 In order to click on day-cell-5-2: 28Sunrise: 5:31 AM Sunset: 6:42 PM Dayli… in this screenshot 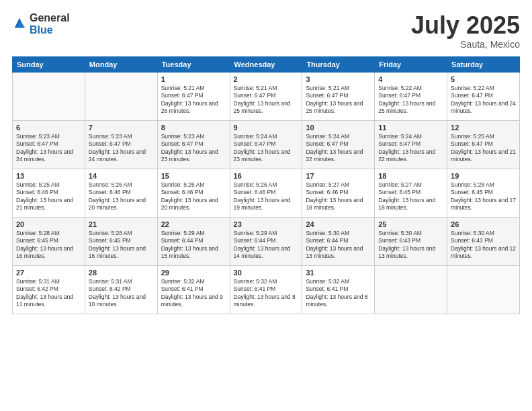, I will do `click(121, 289)`.